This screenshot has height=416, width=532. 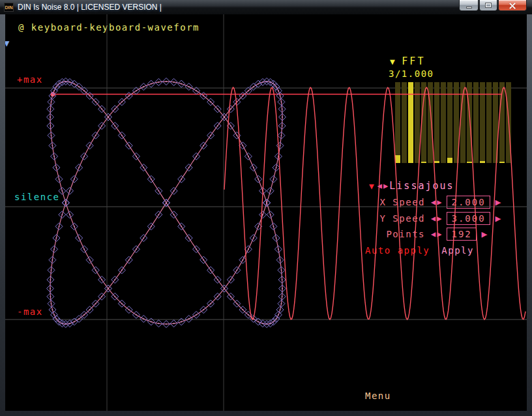 What do you see at coordinates (439, 218) in the screenshot?
I see `y-speed-increment-icon: ▶` at bounding box center [439, 218].